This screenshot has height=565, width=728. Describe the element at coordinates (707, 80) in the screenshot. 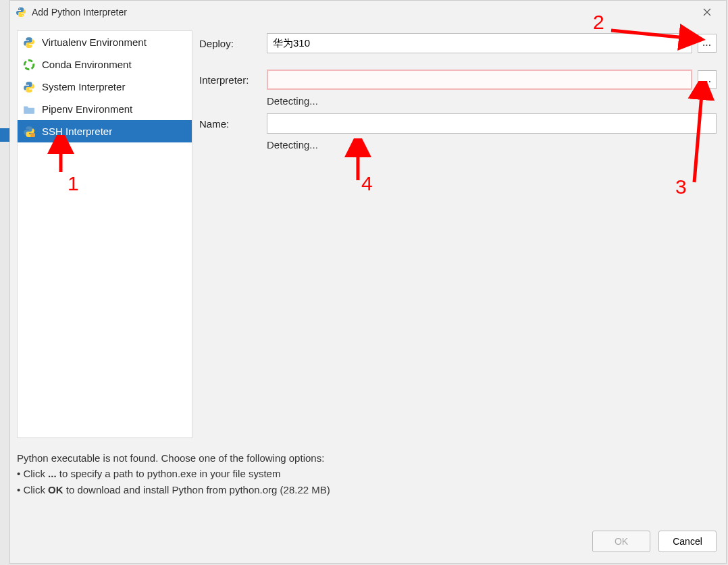

I see `interpreter-browse-button: ...` at that location.